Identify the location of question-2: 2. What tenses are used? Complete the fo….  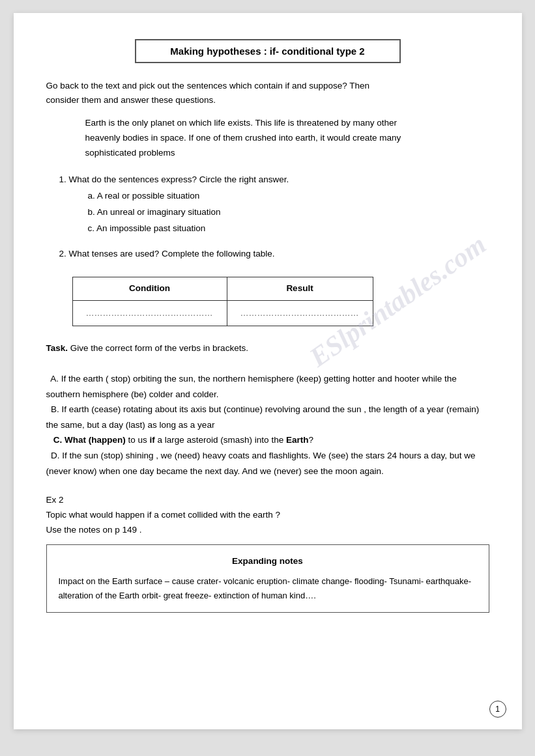
(268, 287).